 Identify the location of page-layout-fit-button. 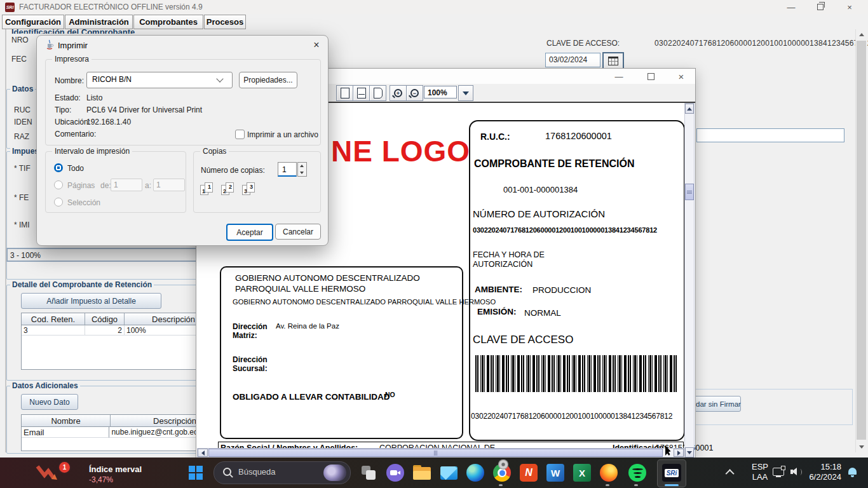
(361, 93).